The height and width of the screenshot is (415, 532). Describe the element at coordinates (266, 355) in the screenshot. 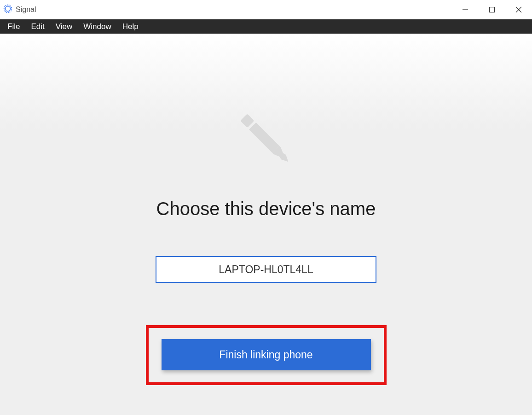

I see `finish-linking-button: Finish linking phone` at that location.